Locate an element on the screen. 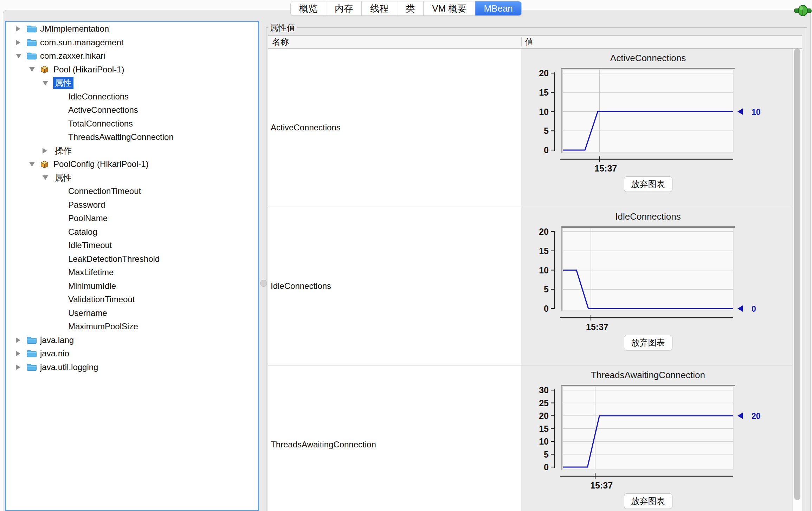  scrollbar-thumb is located at coordinates (797, 274).